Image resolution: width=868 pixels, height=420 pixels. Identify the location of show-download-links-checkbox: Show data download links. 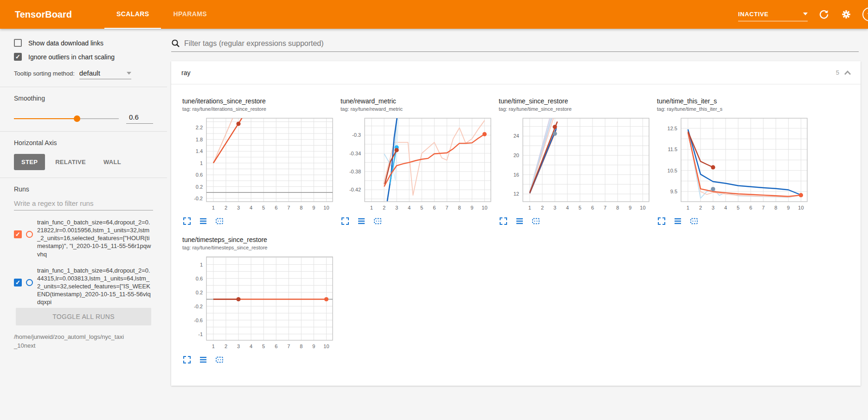
(84, 43).